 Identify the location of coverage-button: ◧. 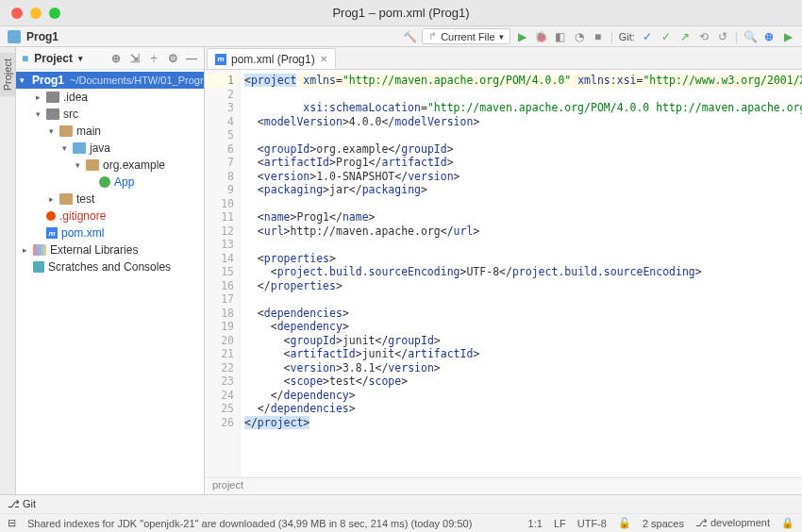
(560, 37).